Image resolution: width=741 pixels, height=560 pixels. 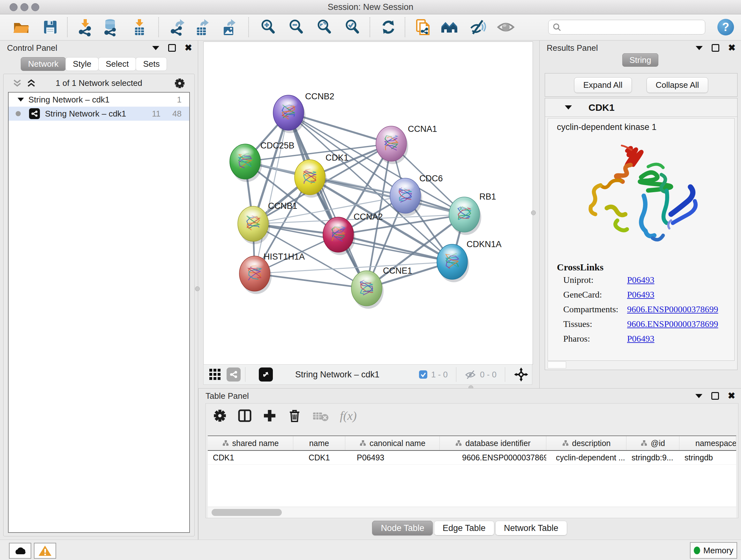 What do you see at coordinates (464, 528) in the screenshot?
I see `tab-edge-table: Edge Table` at bounding box center [464, 528].